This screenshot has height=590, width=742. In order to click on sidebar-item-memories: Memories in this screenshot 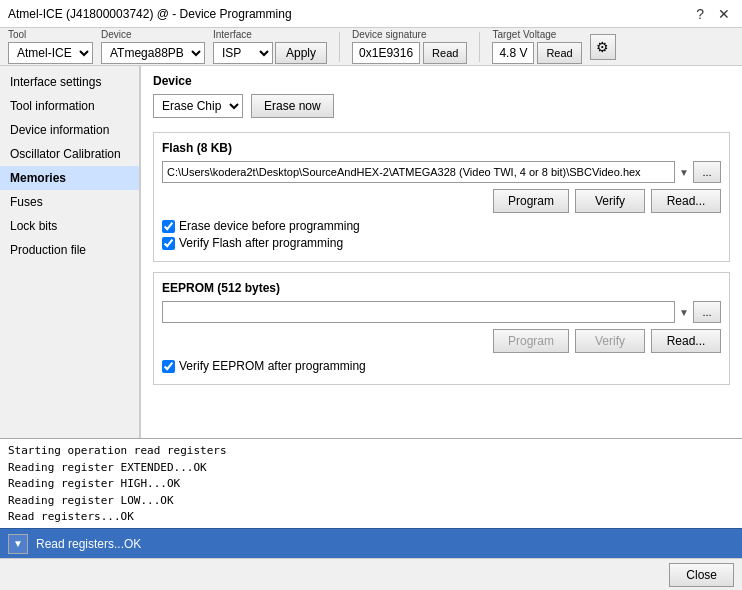, I will do `click(70, 178)`.